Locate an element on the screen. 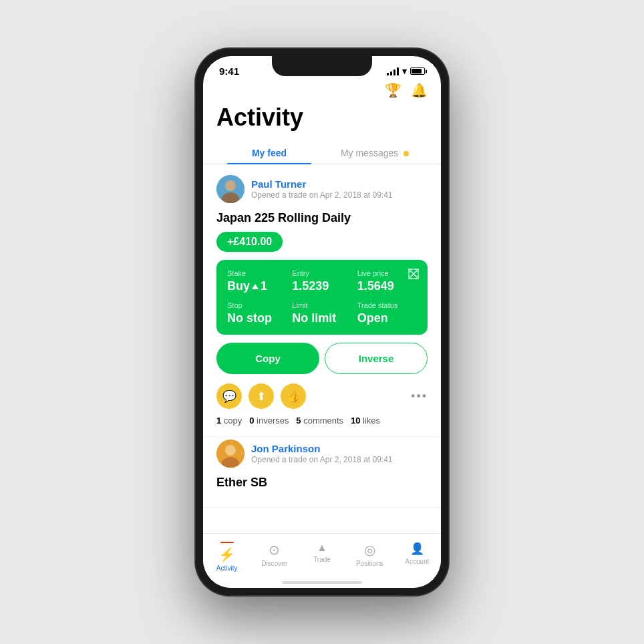 Image resolution: width=644 pixels, height=644 pixels. trade-status-value: Open is located at coordinates (387, 318).